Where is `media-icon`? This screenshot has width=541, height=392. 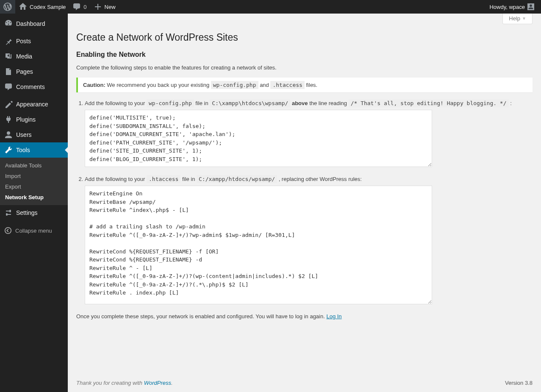 media-icon is located at coordinates (8, 56).